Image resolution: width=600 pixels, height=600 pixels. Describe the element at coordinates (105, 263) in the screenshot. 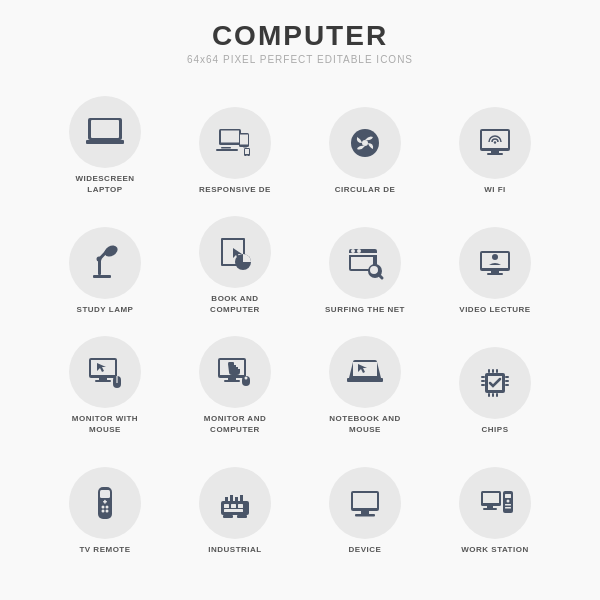

I see `icon-cell-study-lamp: STUDY LAMP` at that location.